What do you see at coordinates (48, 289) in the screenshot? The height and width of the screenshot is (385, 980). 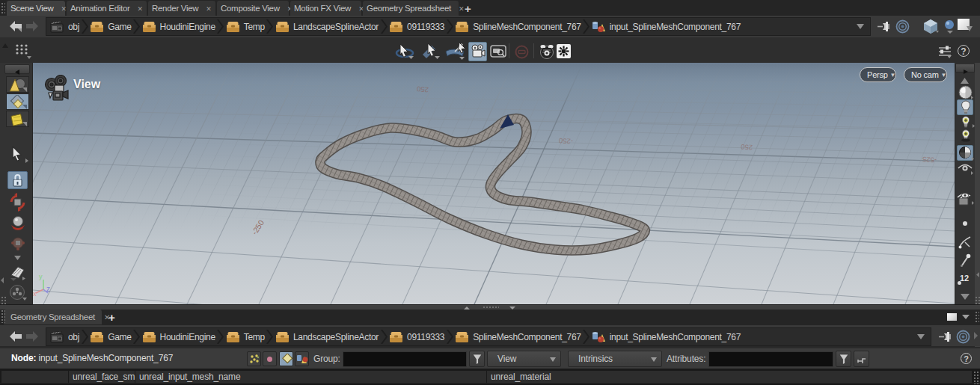 I see `svg-text: z` at bounding box center [48, 289].